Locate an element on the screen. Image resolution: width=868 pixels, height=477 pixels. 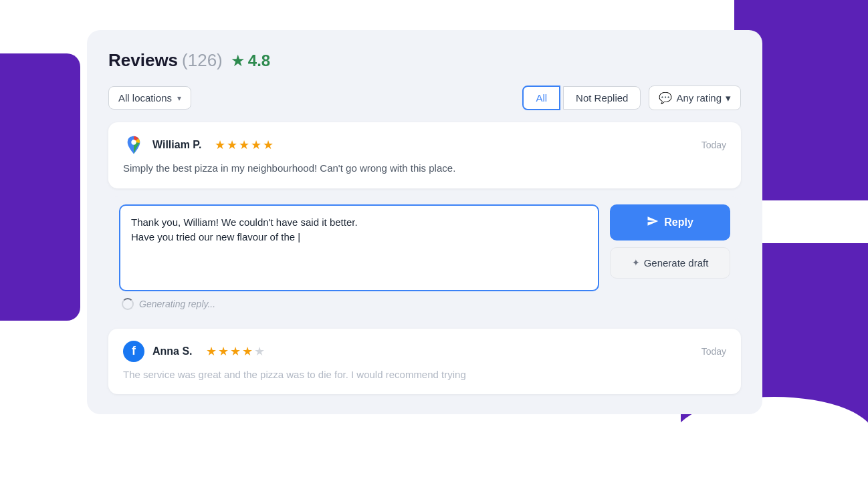
review-left-anna: f Anna S. ★ ★ ★ ★ ★ is located at coordinates (194, 351).